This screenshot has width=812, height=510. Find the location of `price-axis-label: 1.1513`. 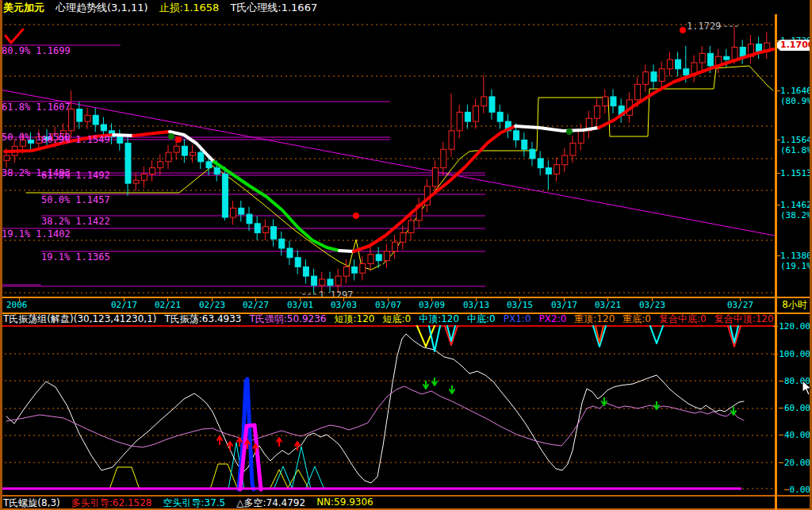

price-axis-label: 1.1513 is located at coordinates (796, 173).